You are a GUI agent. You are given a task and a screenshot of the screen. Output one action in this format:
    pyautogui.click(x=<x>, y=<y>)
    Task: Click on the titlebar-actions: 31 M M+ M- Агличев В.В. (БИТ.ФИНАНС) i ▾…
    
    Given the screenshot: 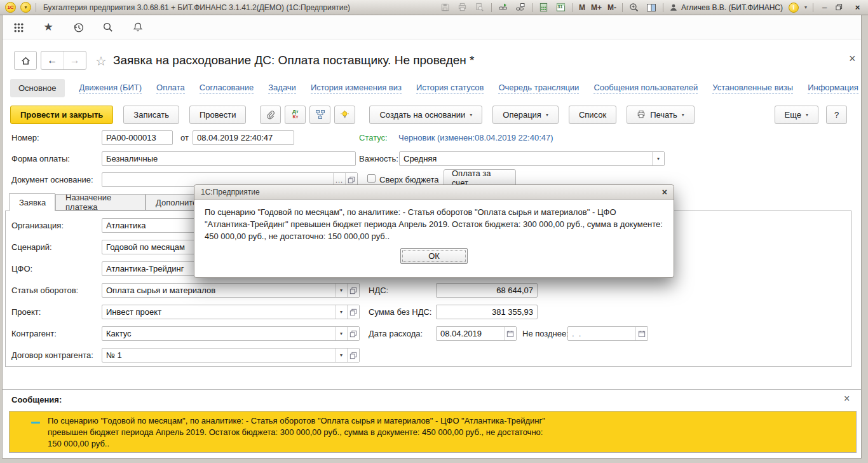 What is the action you would take?
    pyautogui.click(x=651, y=8)
    